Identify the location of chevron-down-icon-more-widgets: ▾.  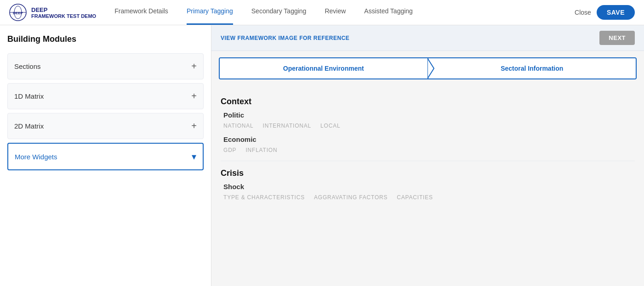
(194, 157).